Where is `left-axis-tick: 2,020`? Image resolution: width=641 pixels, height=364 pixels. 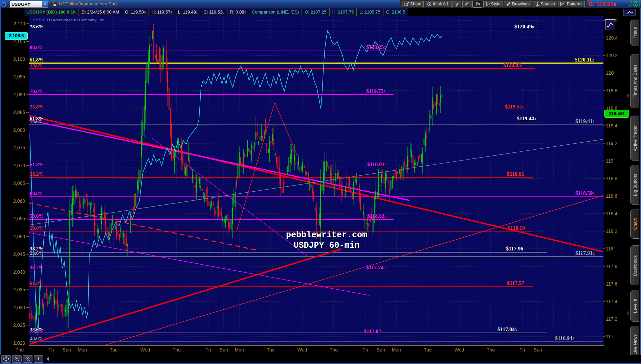
left-axis-tick: 2,020 is located at coordinates (13, 343).